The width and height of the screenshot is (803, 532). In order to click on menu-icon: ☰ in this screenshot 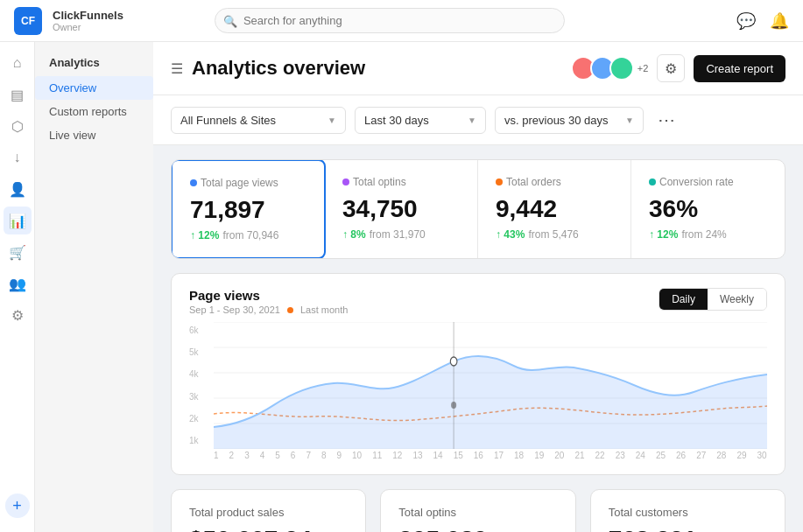, I will do `click(177, 68)`.